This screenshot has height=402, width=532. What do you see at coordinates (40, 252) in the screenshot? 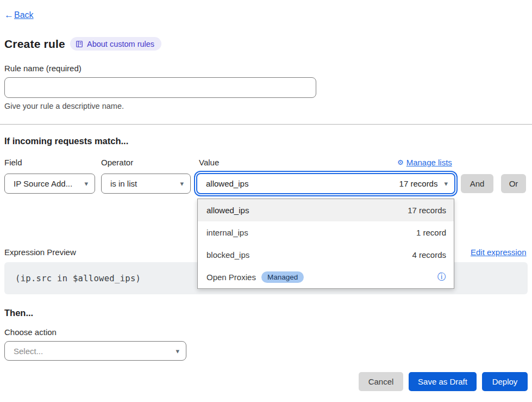
I see `expression-preview-label: Expression Preview` at bounding box center [40, 252].